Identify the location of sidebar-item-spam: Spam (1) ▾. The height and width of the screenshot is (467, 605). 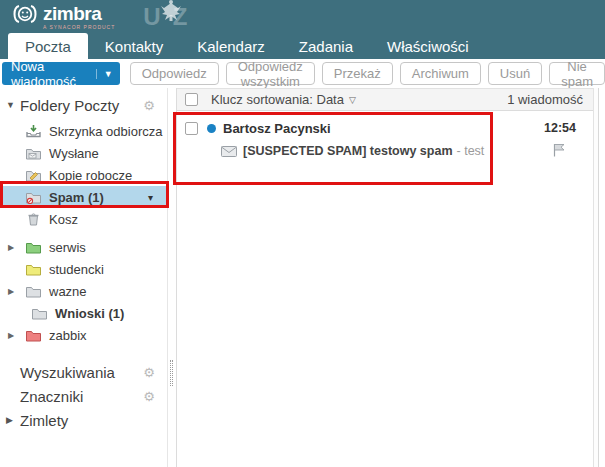
(84, 197).